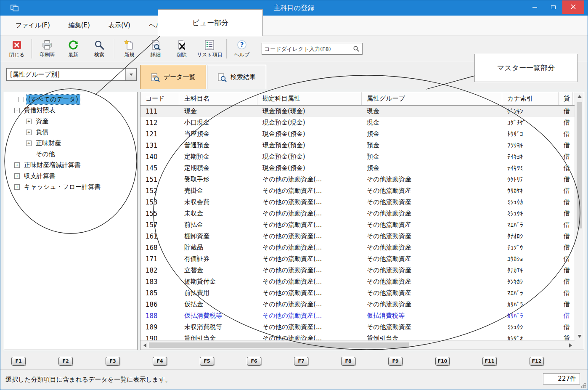  Describe the element at coordinates (218, 134) in the screenshot. I see `cell-name: 当座預金` at that location.